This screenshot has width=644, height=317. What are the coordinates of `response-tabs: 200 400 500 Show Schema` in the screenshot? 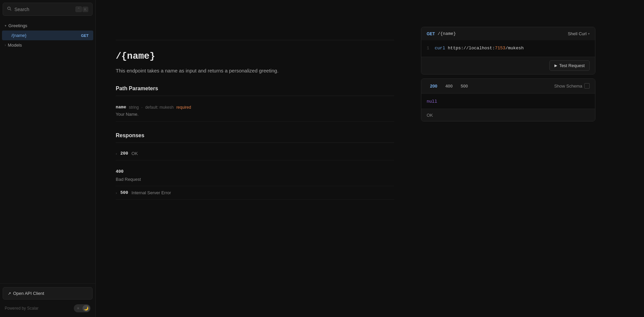 It's located at (508, 86).